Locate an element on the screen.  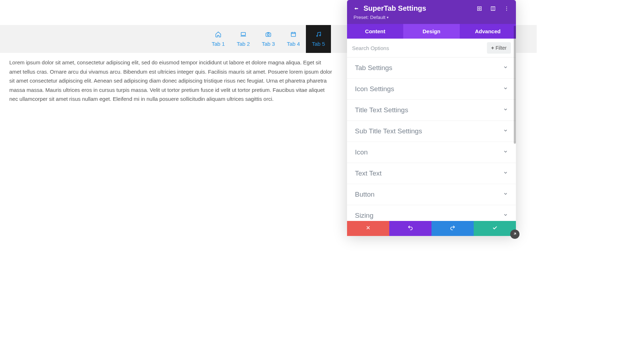
section-title: Title Text Settings is located at coordinates (381, 110).